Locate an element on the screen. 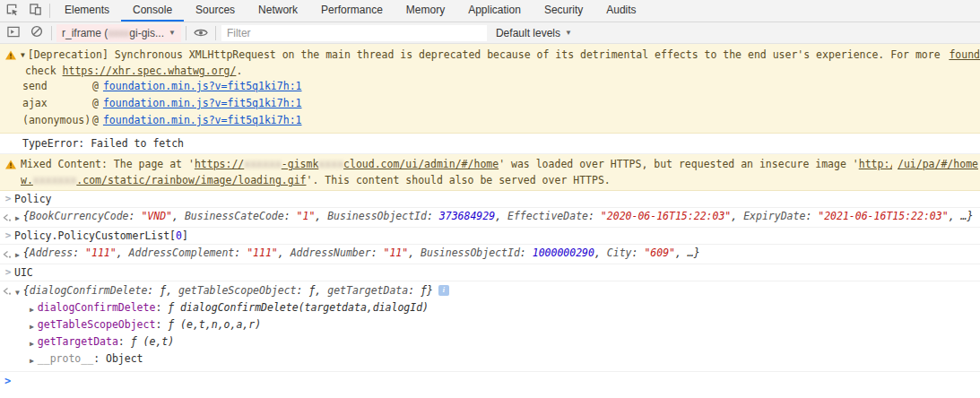 This screenshot has height=398, width=980. tab-label: Performance is located at coordinates (351, 10).